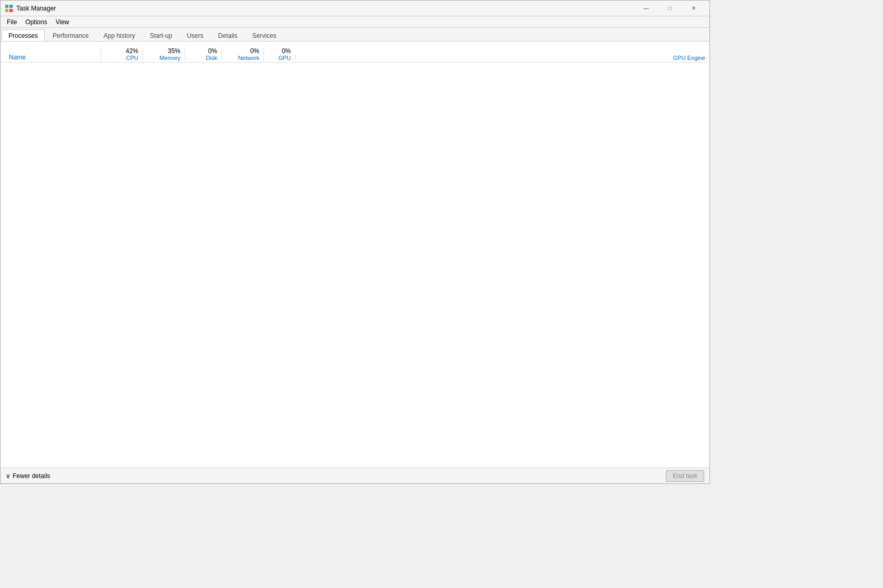 This screenshot has height=588, width=883. What do you see at coordinates (12, 22) in the screenshot?
I see `menu-file: File` at bounding box center [12, 22].